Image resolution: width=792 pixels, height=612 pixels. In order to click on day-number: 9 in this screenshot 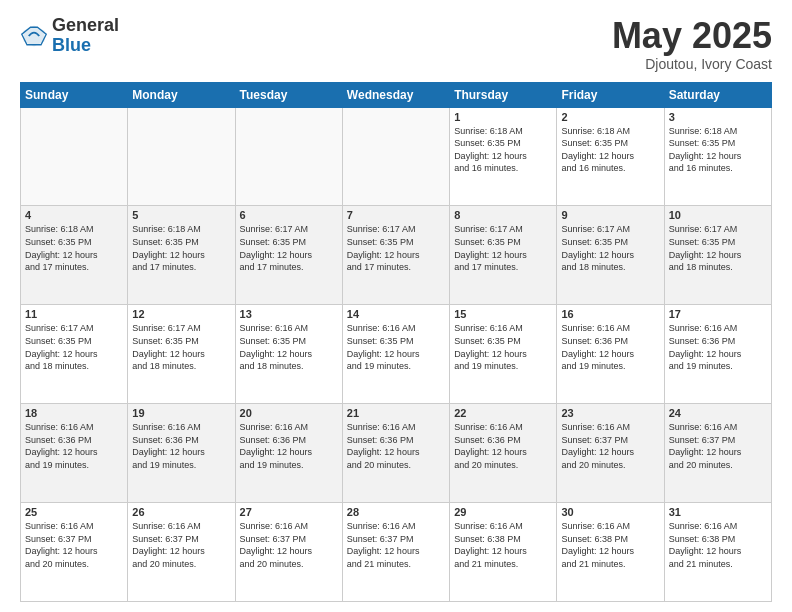, I will do `click(610, 215)`.